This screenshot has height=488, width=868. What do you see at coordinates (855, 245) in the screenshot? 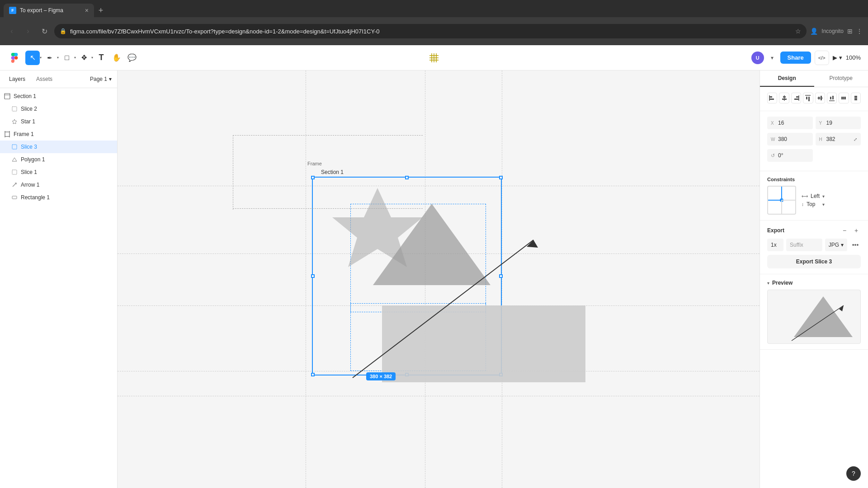
I see `export-more-btn: •••` at bounding box center [855, 245].